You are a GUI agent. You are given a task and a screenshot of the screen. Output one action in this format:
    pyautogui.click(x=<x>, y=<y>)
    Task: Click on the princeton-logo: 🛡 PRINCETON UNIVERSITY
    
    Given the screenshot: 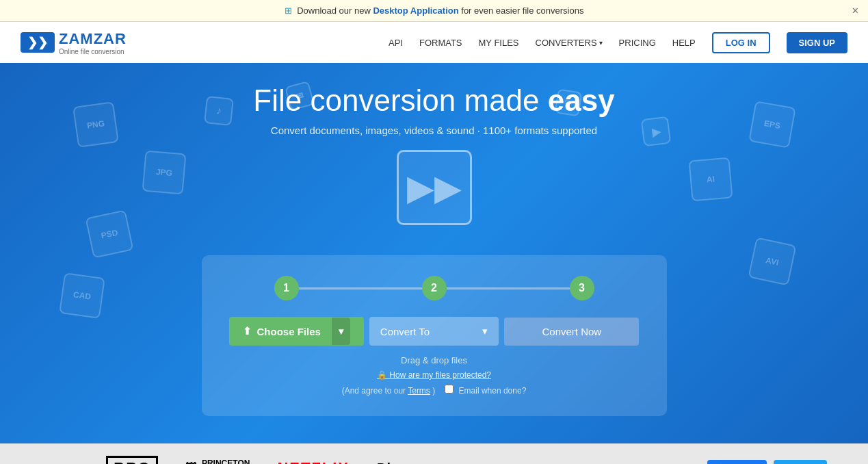 What is the action you would take?
    pyautogui.click(x=218, y=461)
    